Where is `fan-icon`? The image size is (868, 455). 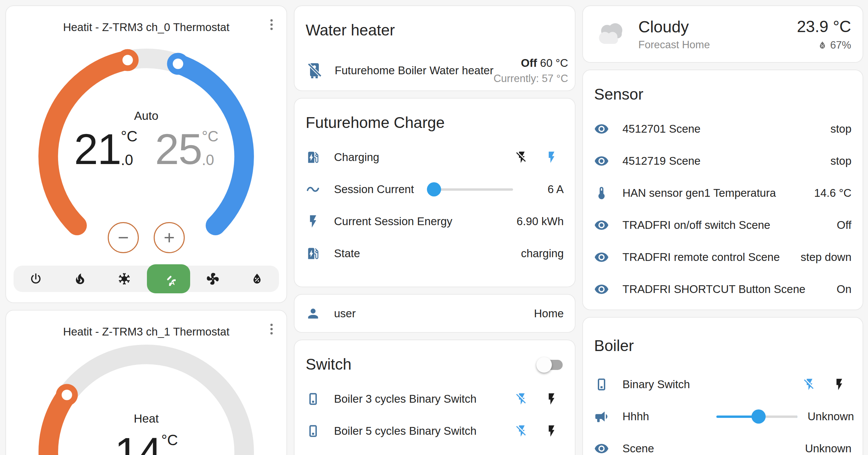 fan-icon is located at coordinates (213, 279).